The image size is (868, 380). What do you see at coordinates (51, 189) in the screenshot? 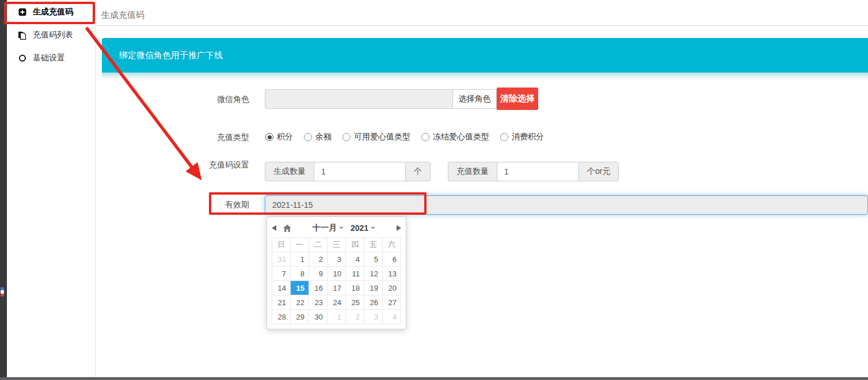
I see `sidebar: 生成充值码充值码列表基础设置` at bounding box center [51, 189].